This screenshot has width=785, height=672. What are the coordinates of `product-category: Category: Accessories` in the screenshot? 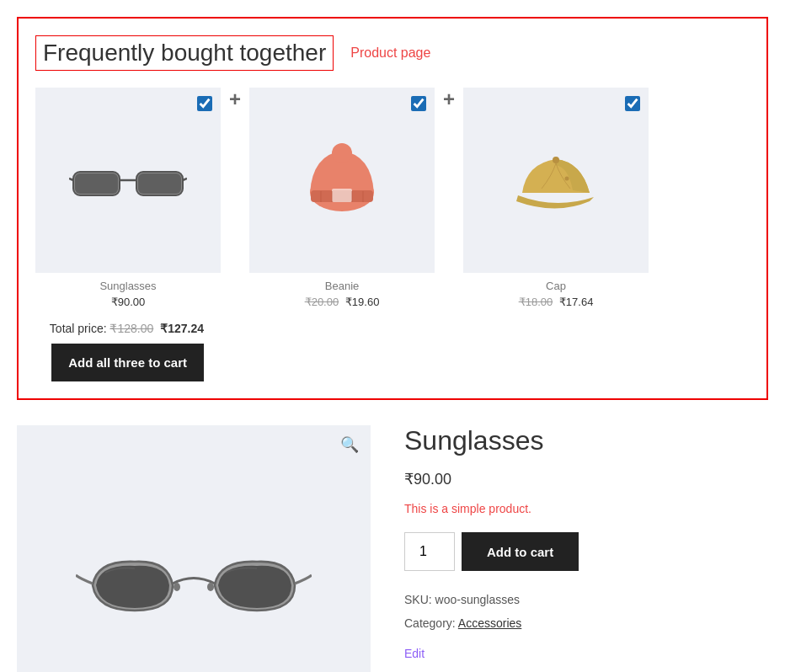 It's located at (586, 623).